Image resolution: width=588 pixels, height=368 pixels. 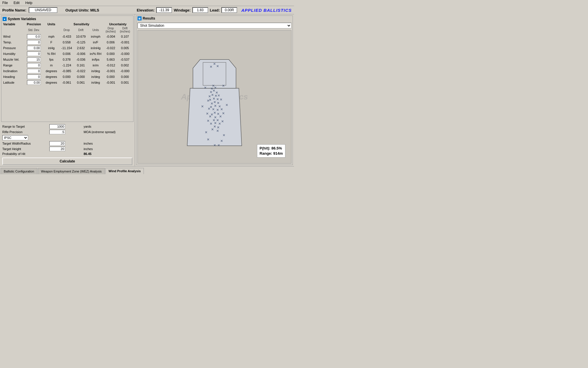 What do you see at coordinates (147, 170) in the screenshot?
I see `tab-bar: Ballistic Configuration Weapon Employmen…` at bounding box center [147, 170].